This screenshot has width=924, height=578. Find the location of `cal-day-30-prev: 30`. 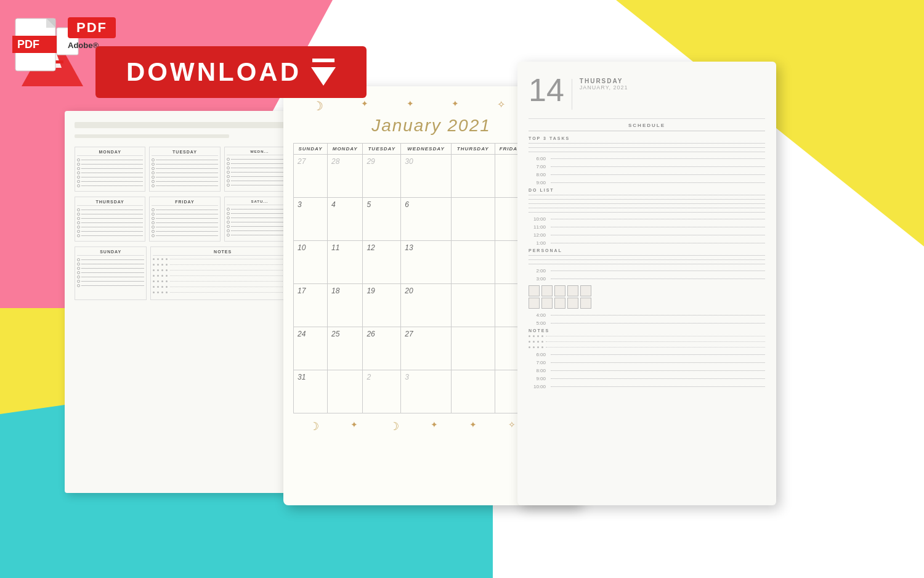

cal-day-30-prev: 30 is located at coordinates (426, 176).